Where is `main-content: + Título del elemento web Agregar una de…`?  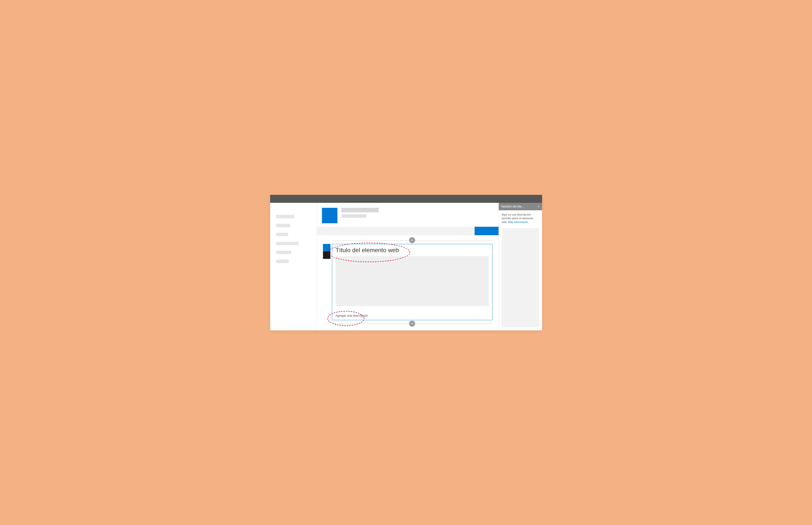 main-content: + Título del elemento web Agregar una de… is located at coordinates (408, 267).